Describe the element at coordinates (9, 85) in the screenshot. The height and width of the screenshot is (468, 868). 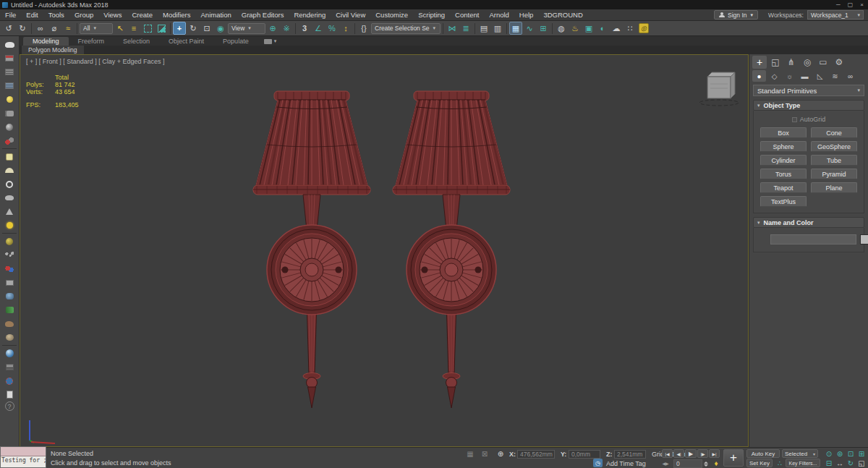
I see `track-table-icon` at that location.